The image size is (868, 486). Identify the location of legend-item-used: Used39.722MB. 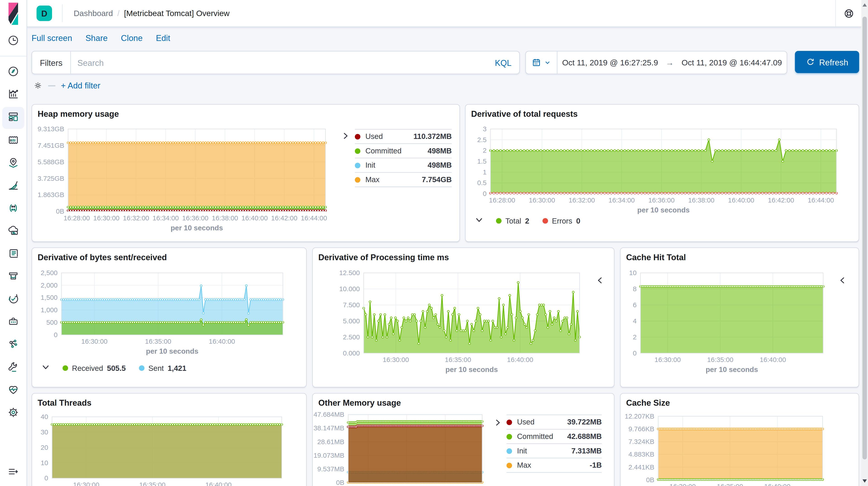
(554, 422).